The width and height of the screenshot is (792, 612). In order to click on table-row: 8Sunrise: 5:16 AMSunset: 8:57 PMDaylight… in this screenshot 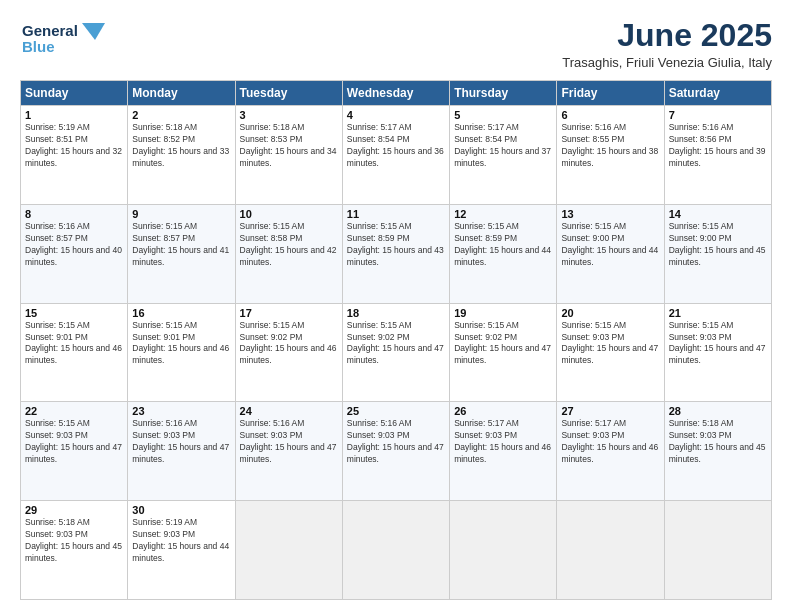, I will do `click(74, 254)`.